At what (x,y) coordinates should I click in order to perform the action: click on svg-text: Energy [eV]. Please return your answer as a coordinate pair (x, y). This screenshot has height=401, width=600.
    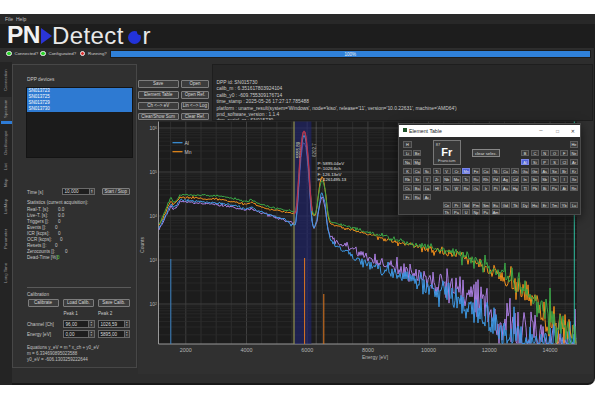
    Looking at the image, I should click on (376, 357).